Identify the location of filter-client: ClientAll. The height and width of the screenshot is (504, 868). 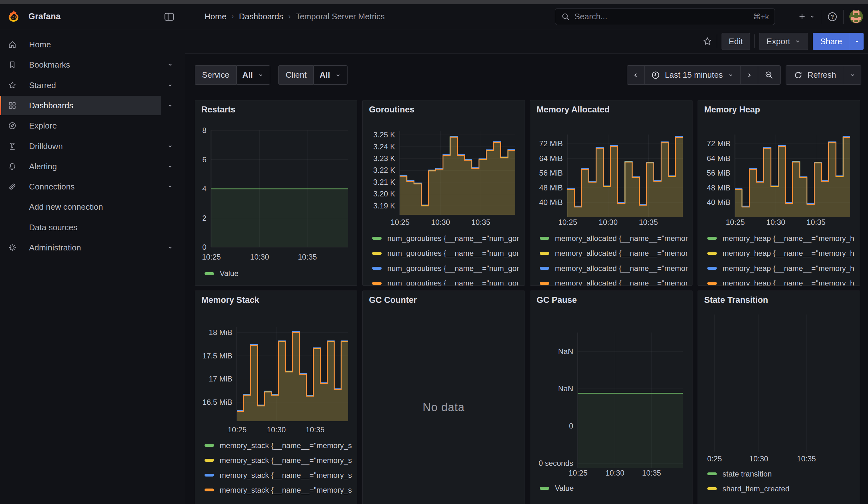
(313, 75).